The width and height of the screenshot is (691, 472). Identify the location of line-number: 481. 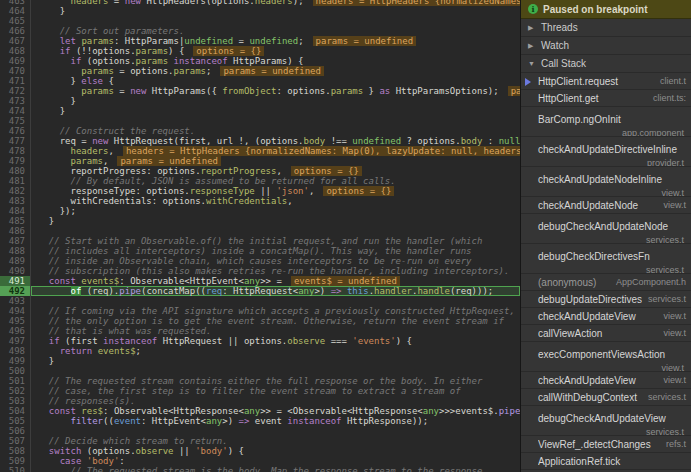
(16, 181).